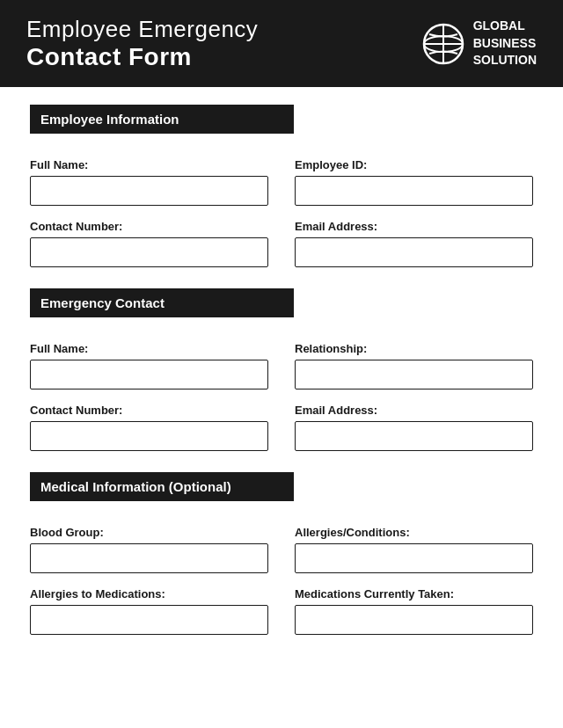 The image size is (563, 728). Describe the element at coordinates (282, 366) in the screenshot. I see `emergency-row-1: Full Name: Relationship:` at that location.